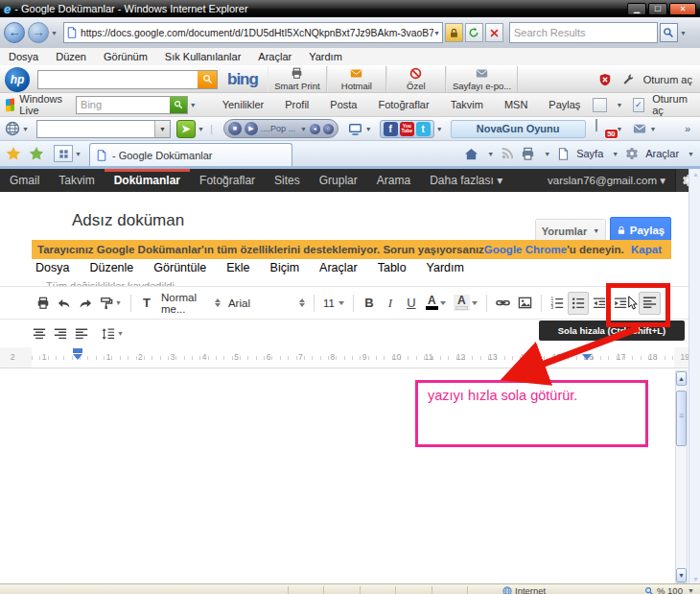 The image size is (700, 594). I want to click on ruler: 2112345678910111213141516171819, so click(350, 358).